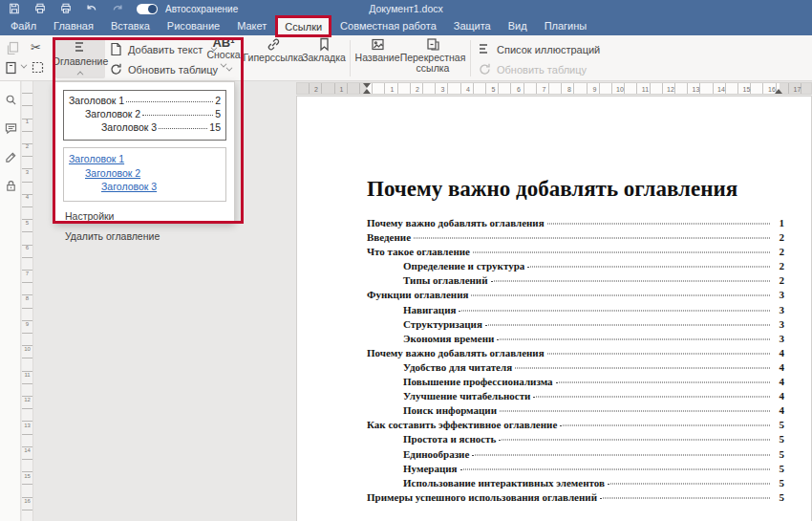 The height and width of the screenshot is (521, 812). What do you see at coordinates (324, 50) in the screenshot?
I see `bookmark-button: Закладка` at bounding box center [324, 50].